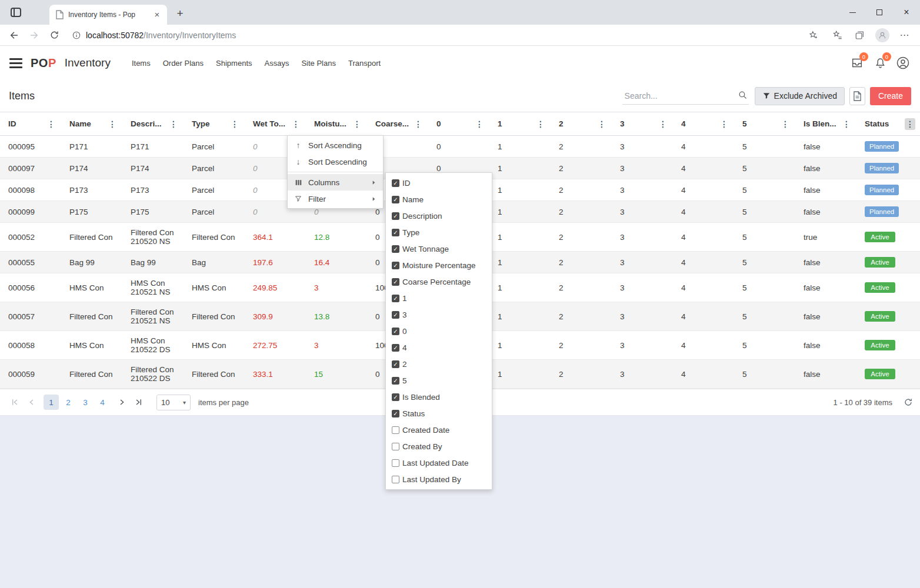  I want to click on sort-descending-item: ↓ Sort Descending, so click(335, 162).